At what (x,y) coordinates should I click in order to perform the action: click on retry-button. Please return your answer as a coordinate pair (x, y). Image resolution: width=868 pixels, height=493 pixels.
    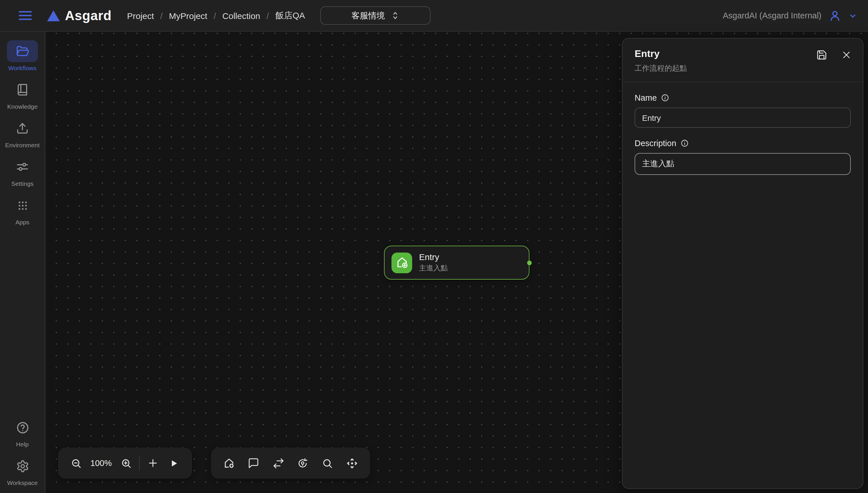
    Looking at the image, I should click on (303, 463).